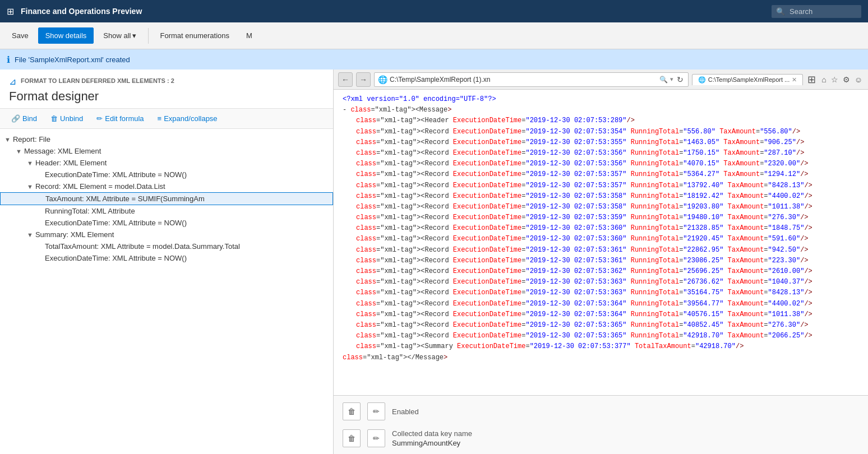 The width and height of the screenshot is (868, 454). Describe the element at coordinates (119, 36) in the screenshot. I see `show-all-button: Show all ▾` at that location.